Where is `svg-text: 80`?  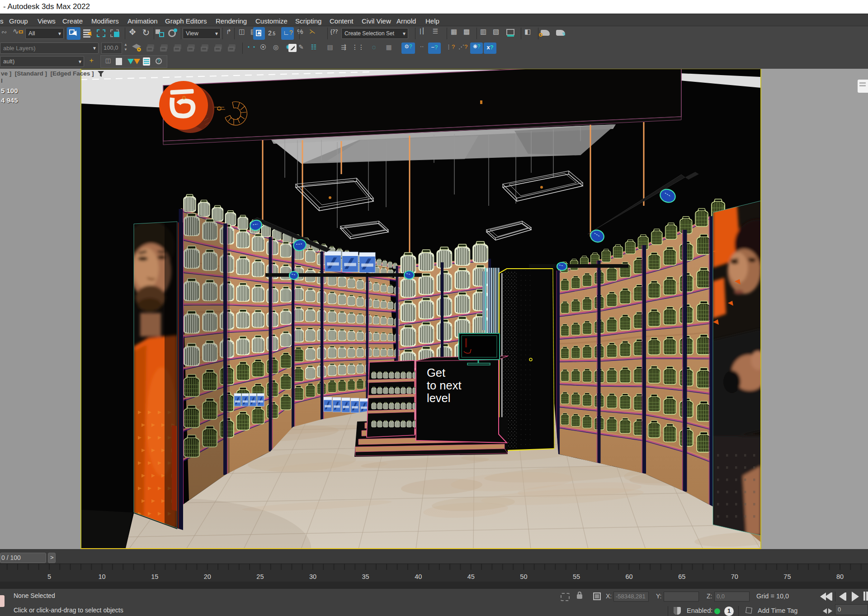
svg-text: 80 is located at coordinates (840, 577).